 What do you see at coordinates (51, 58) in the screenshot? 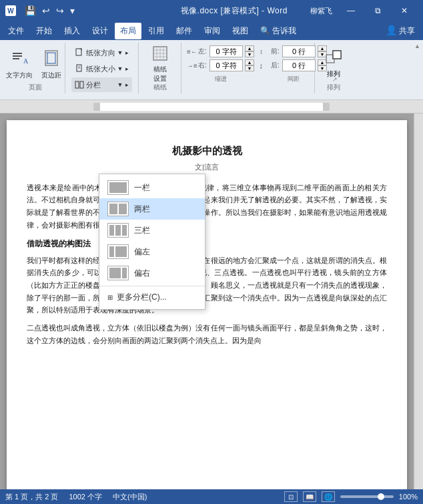
I see `margins-icon` at bounding box center [51, 58].